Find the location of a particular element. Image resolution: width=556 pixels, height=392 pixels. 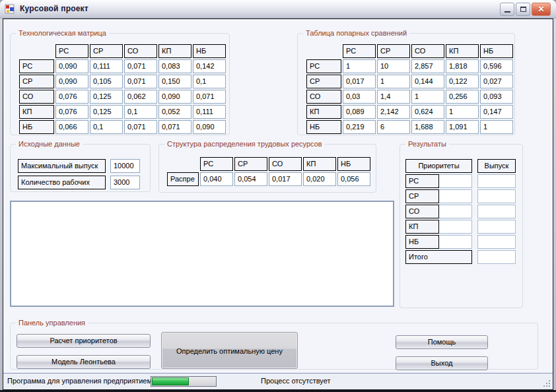

matrix-cell-input: 2,857 is located at coordinates (428, 66).